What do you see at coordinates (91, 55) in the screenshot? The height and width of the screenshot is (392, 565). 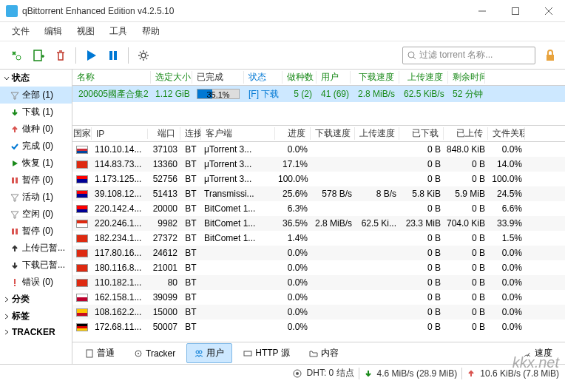 I see `resume-button` at bounding box center [91, 55].